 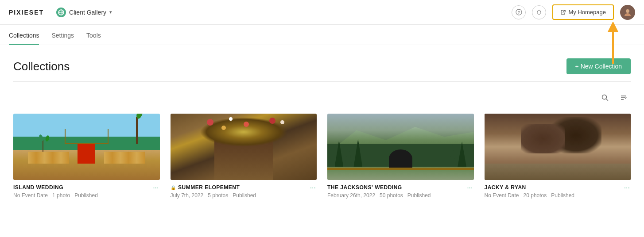 I want to click on help-button: ?, so click(x=519, y=12).